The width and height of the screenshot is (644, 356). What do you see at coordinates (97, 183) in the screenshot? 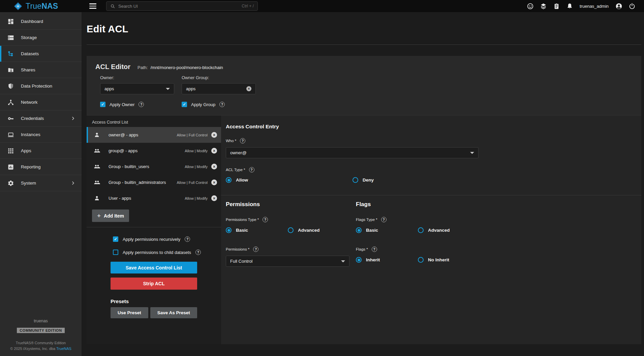
I see `group-icon` at bounding box center [97, 183].